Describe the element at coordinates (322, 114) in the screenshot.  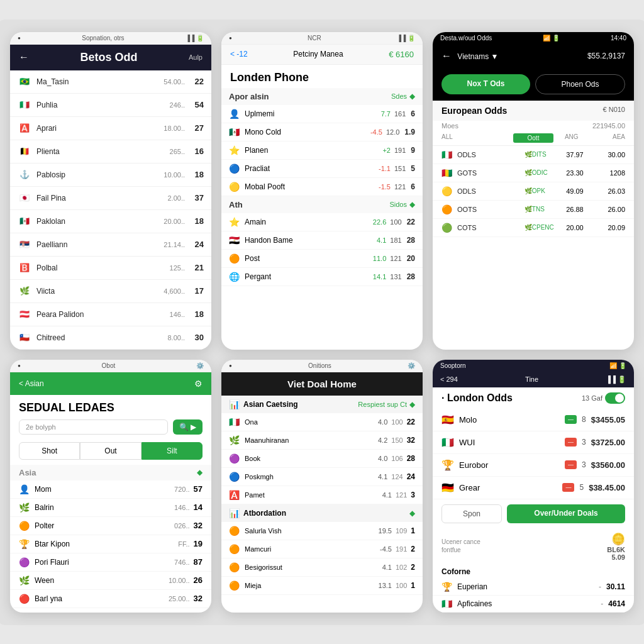
I see `list-item: 👤 Uplmemi 7.7 161 6` at that location.